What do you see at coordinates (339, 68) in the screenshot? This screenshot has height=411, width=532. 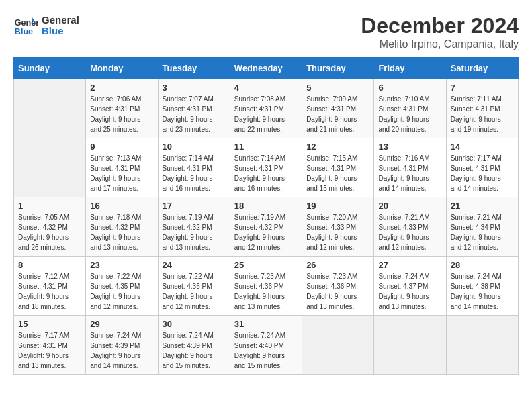 I see `col-thursday: Thursday` at bounding box center [339, 68].